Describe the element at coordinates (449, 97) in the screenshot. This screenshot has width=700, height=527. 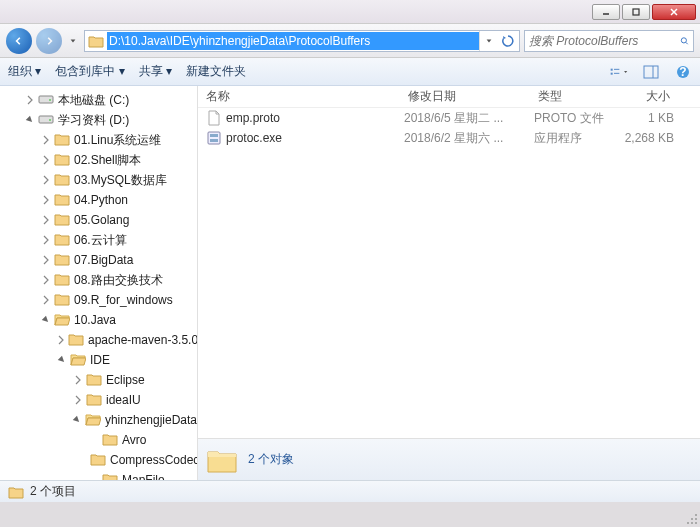
I see `column-headers: 名称 修改日期 类型 大小` at that location.